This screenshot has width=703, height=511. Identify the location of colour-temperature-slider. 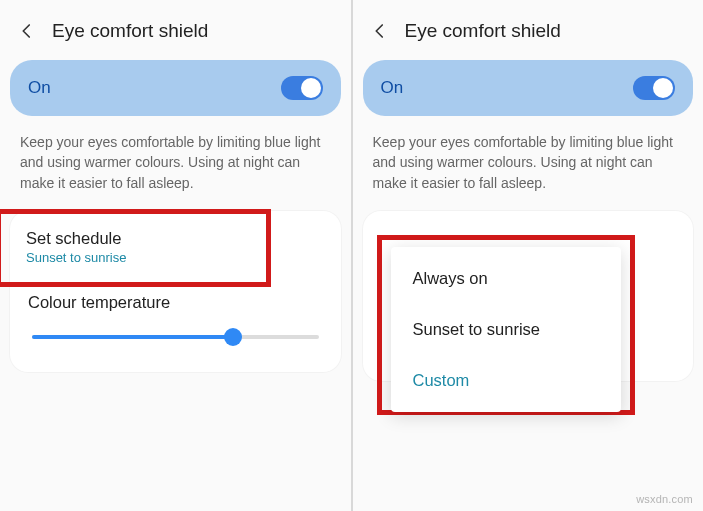
(176, 337).